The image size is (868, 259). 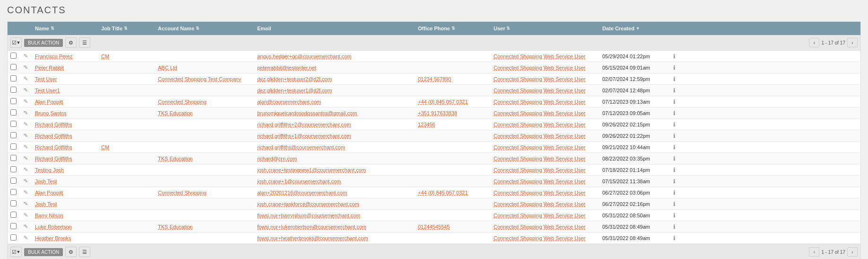 I want to click on row-info-13: ℹ, so click(x=677, y=204).